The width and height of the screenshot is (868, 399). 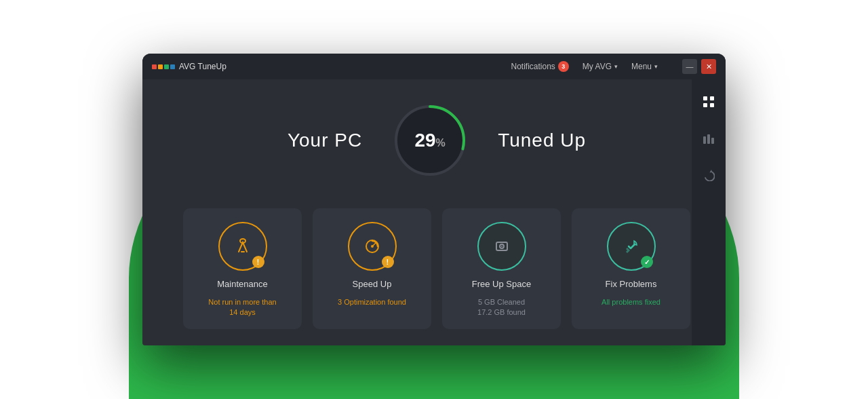 What do you see at coordinates (656, 66) in the screenshot?
I see `menu-chevron-icon: ▾` at bounding box center [656, 66].